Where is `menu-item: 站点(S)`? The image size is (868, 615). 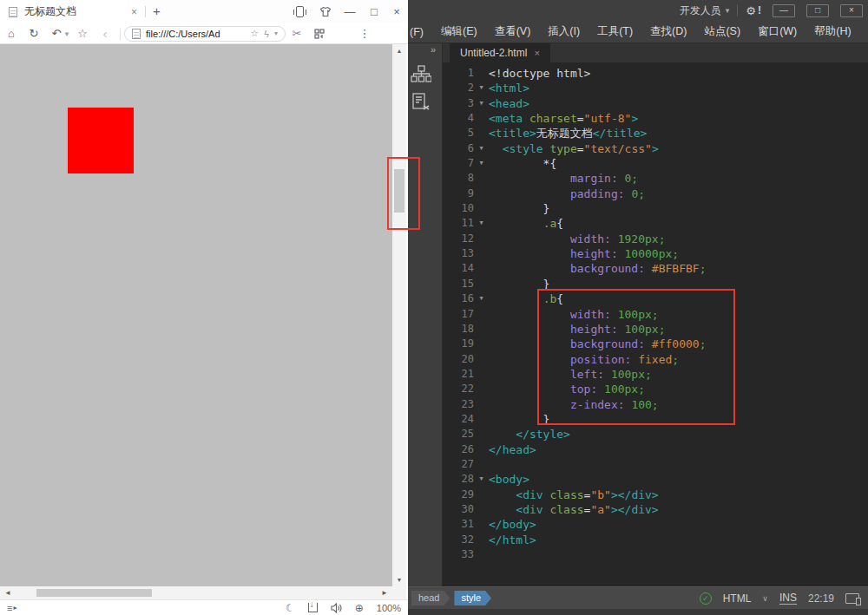
menu-item: 站点(S) is located at coordinates (722, 31).